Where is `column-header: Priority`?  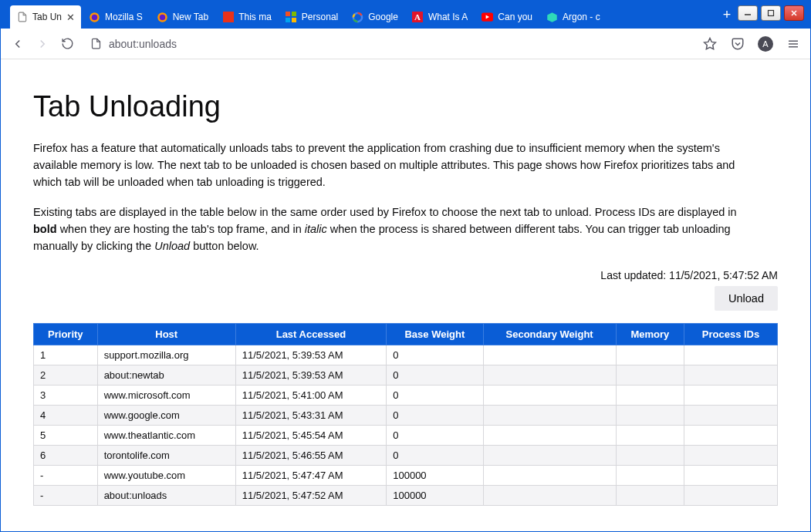 column-header: Priority is located at coordinates (66, 334).